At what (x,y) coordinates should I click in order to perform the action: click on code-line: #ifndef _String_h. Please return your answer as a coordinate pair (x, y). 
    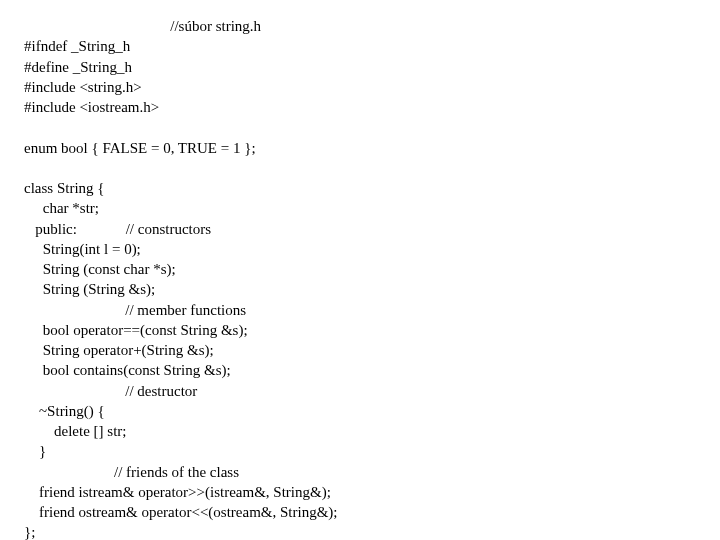
    Looking at the image, I should click on (360, 46).